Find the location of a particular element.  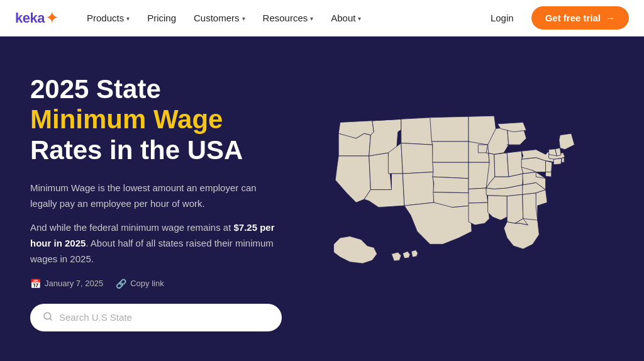

hero-description: Minimum Wage is the lowest amount an emp… is located at coordinates (156, 228).